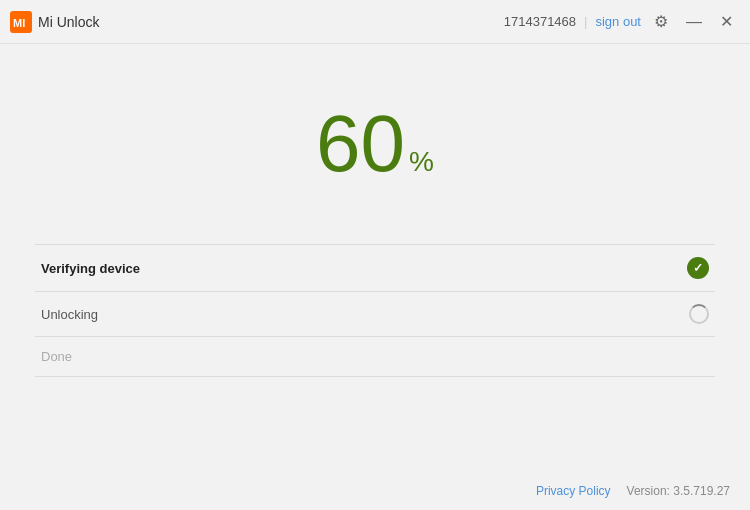  Describe the element at coordinates (621, 22) in the screenshot. I see `titlebar-right: 1714371468 | sign out ⚙ — ✕` at that location.